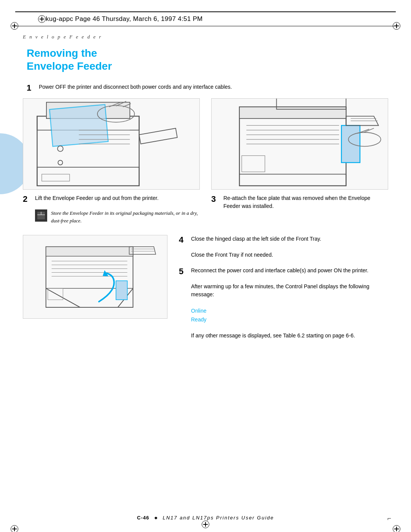 The image size is (411, 532). What do you see at coordinates (206, 524) in the screenshot?
I see `bottom-cross-icon` at bounding box center [206, 524].